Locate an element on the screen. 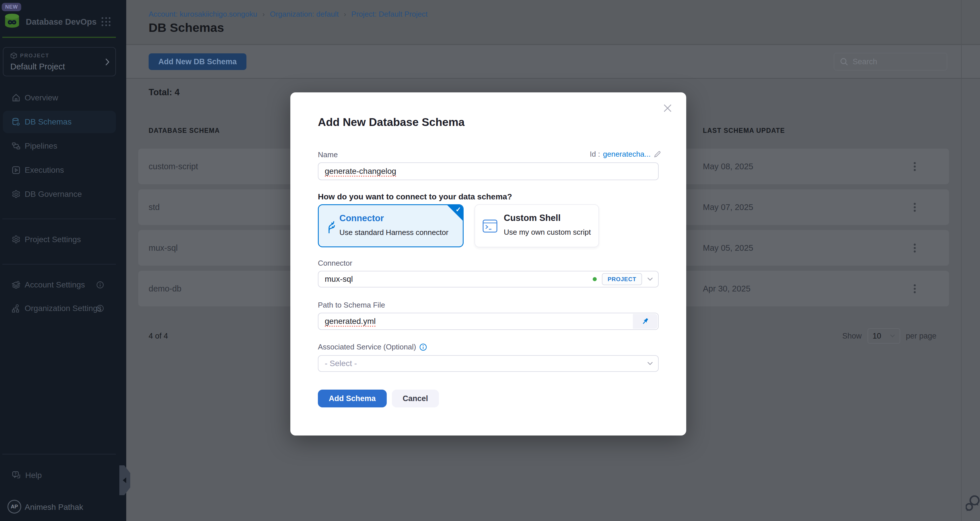  breadcrumb-account: Account: kurosakiichigo.songoku is located at coordinates (203, 14).